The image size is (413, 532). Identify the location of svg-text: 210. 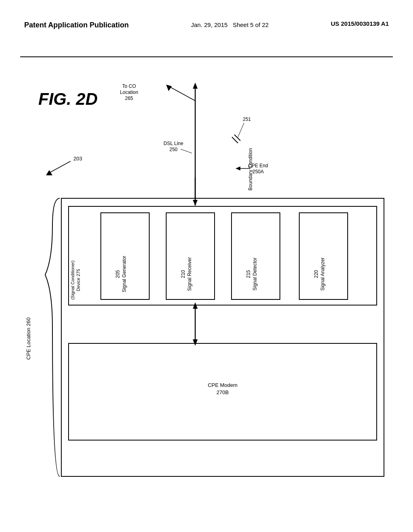
(183, 274).